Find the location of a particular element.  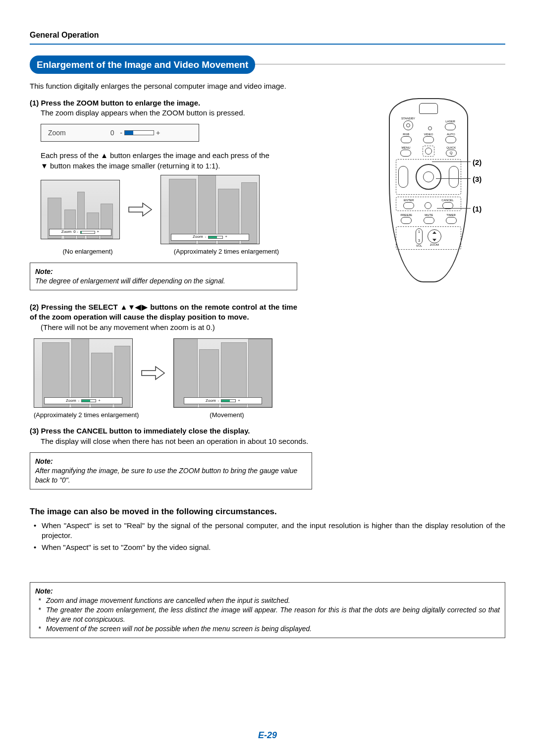

zoom-track is located at coordinates (139, 133).